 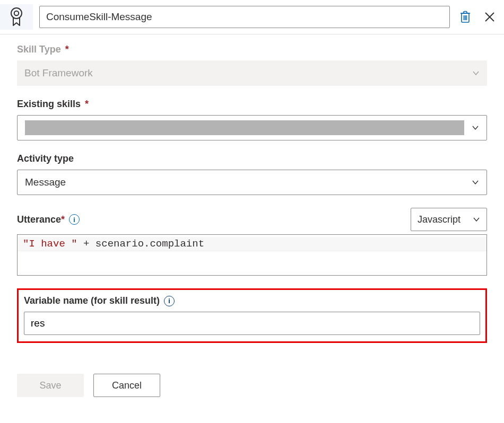 What do you see at coordinates (127, 385) in the screenshot?
I see `cancel-button: Cancel` at bounding box center [127, 385].